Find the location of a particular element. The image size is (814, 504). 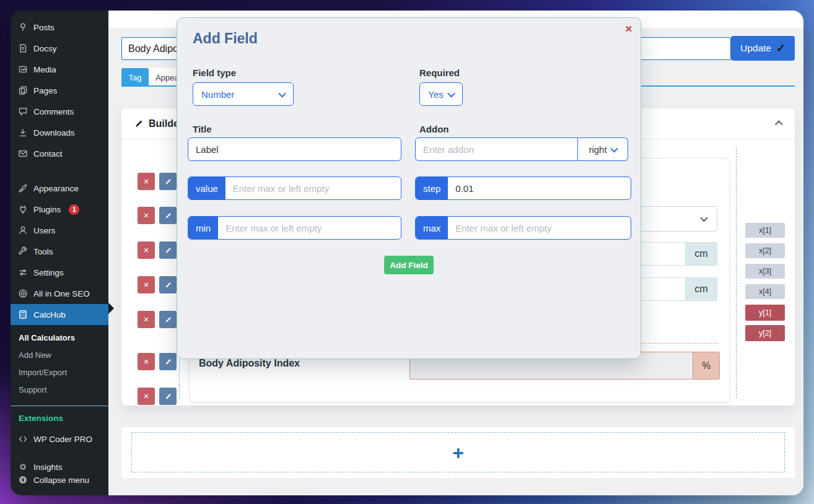

sidebar-item-label: Appearance is located at coordinates (56, 188).